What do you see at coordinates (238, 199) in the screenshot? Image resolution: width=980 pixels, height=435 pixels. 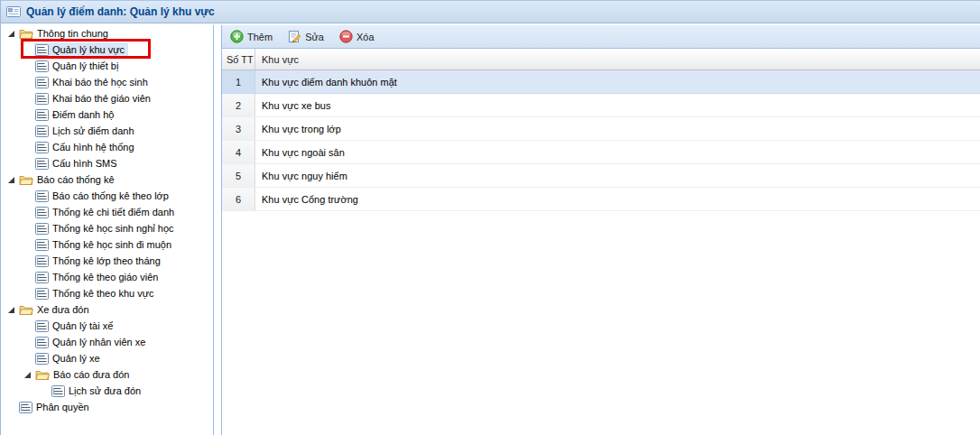 I see `row-number-cell: 6` at bounding box center [238, 199].